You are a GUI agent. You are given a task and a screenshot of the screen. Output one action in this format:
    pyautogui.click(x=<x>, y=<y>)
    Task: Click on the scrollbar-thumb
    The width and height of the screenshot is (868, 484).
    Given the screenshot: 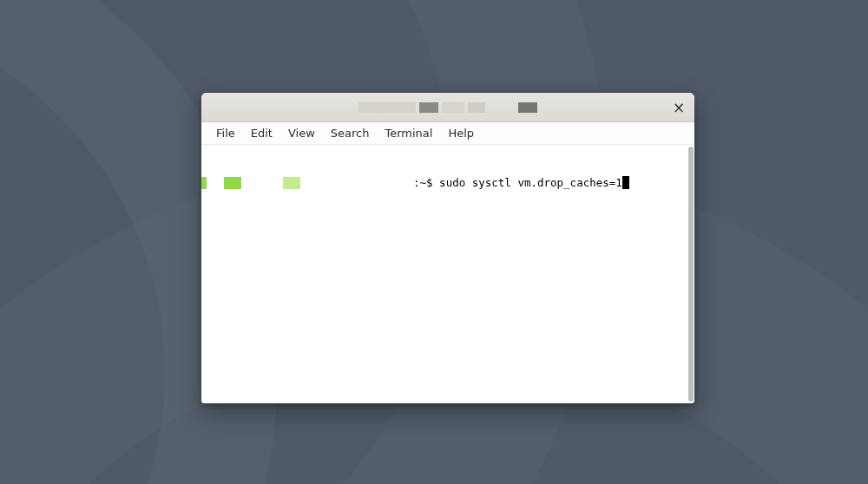 What is the action you would take?
    pyautogui.click(x=691, y=274)
    